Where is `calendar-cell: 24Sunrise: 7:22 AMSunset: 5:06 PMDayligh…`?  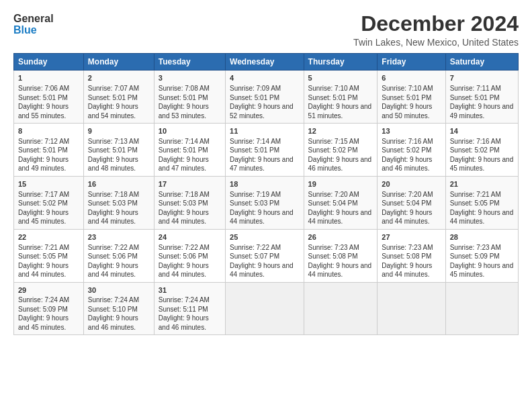 calendar-cell: 24Sunrise: 7:22 AMSunset: 5:06 PMDayligh… is located at coordinates (189, 255).